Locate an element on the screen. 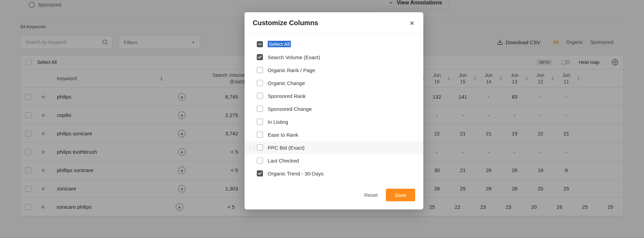  option-label: Organic Trend - 30-Days is located at coordinates (296, 173).